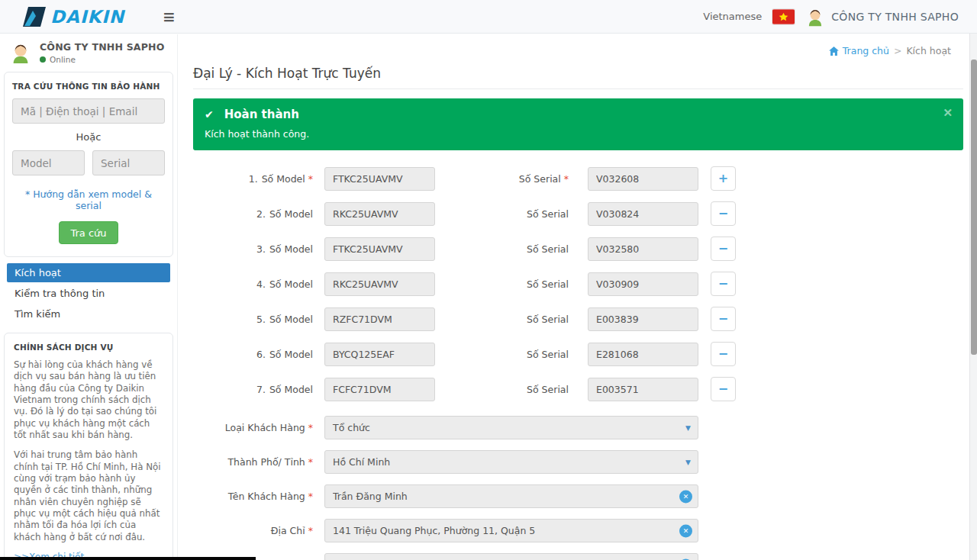  Describe the element at coordinates (262, 114) in the screenshot. I see `alert-title: Hoàn thành` at that location.